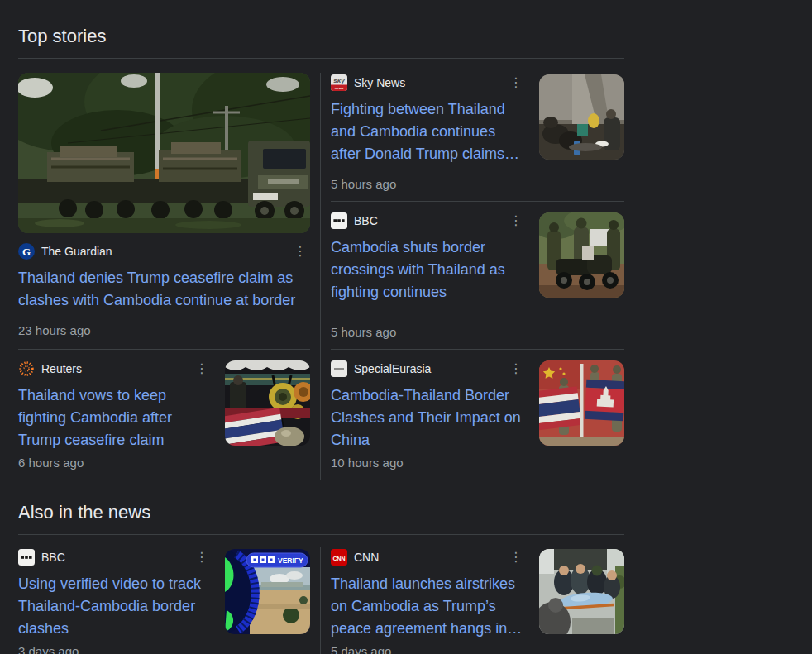  I want to click on source-row: SpecialEurasia ⋮, so click(428, 369).